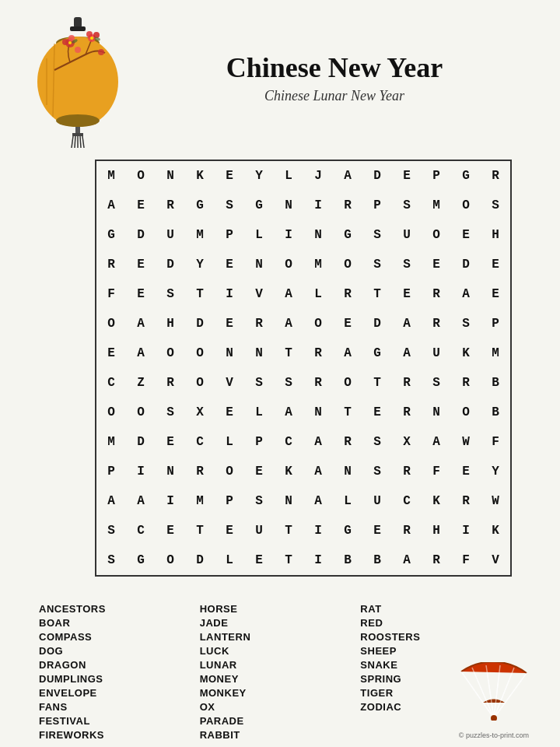 This screenshot has height=747, width=560. I want to click on word-item: MONEY, so click(280, 679).